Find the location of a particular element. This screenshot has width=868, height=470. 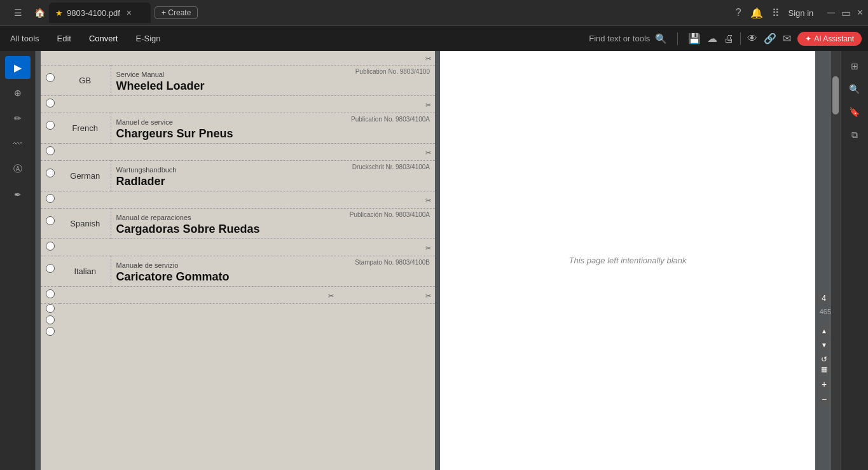

right-sidebar: ⊞ 🔍 🔖 ⧉ is located at coordinates (854, 261).